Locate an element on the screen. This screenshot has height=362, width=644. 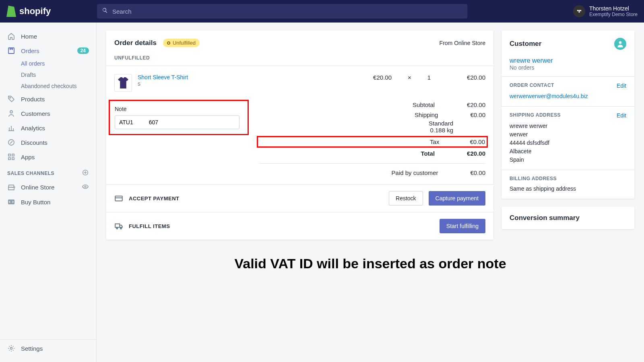
shipping-weight: 0.188 kg is located at coordinates (372, 130).